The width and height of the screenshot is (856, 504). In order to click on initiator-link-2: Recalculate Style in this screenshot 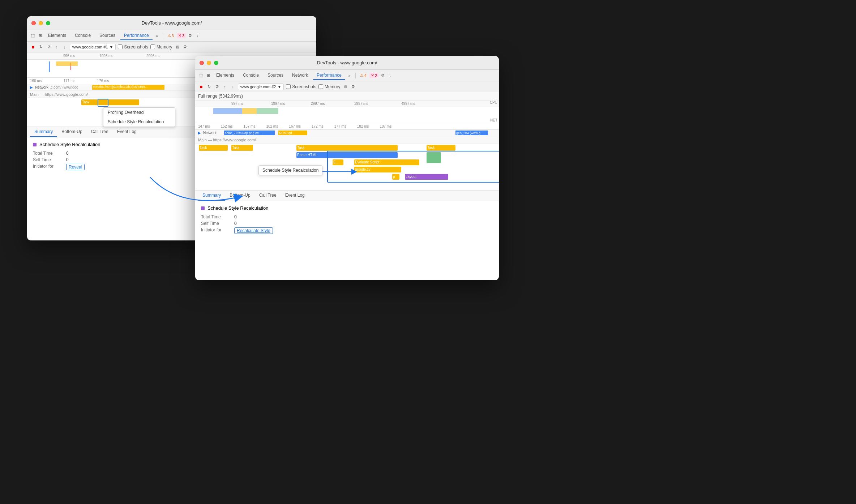, I will do `click(254, 231)`.